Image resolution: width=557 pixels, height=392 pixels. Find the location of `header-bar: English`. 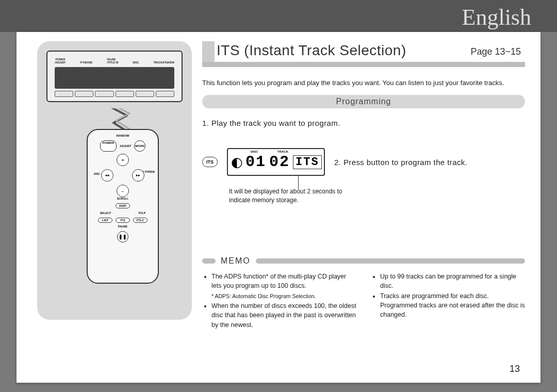

header-bar: English is located at coordinates (278, 16).